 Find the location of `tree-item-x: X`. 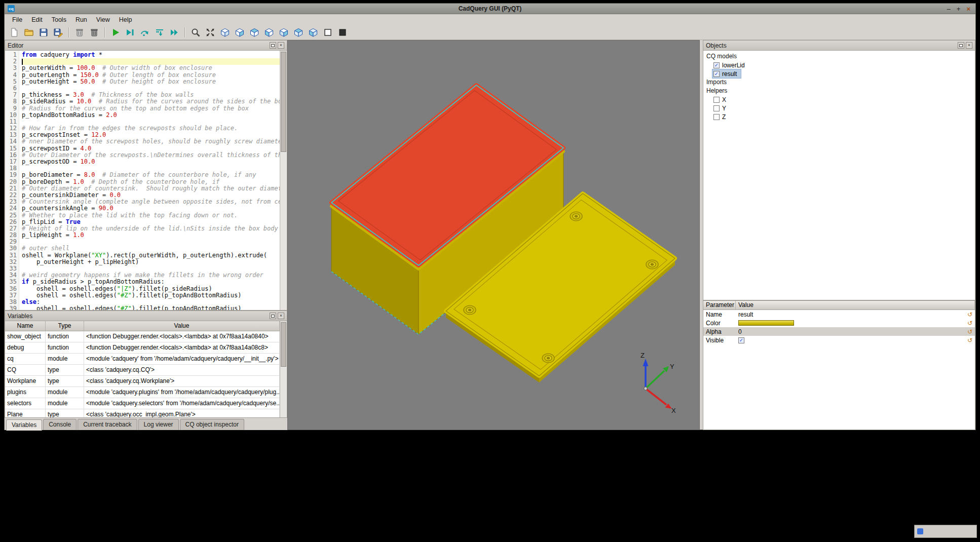

tree-item-x: X is located at coordinates (722, 99).